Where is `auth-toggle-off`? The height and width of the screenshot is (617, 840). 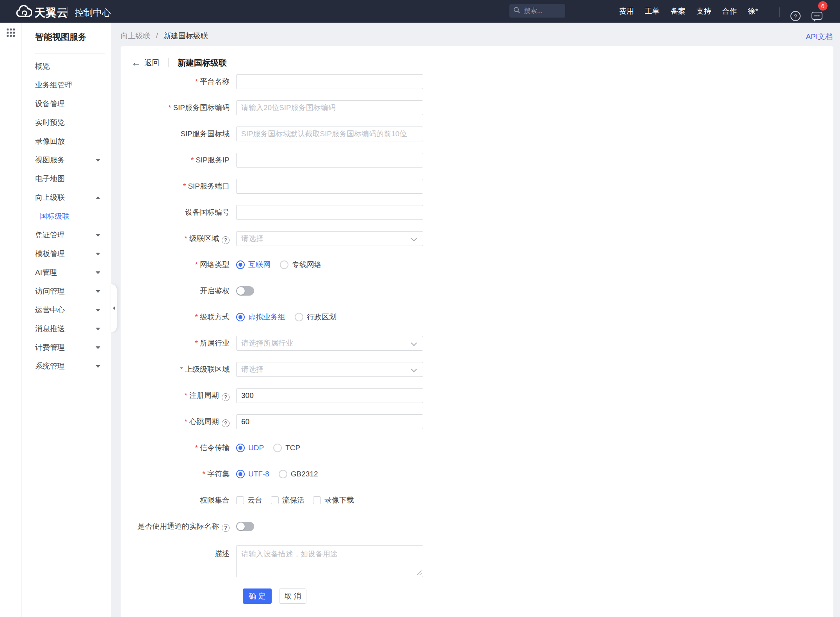 auth-toggle-off is located at coordinates (245, 291).